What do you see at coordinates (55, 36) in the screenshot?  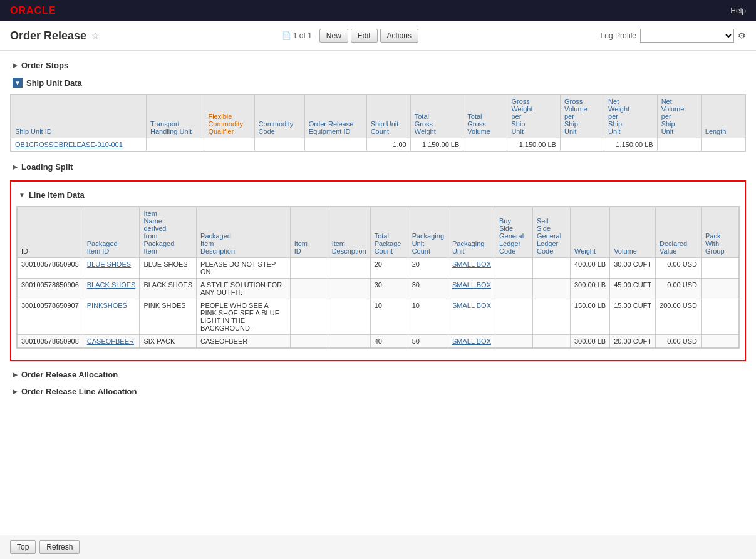 I see `page-title-area: Order Release ☆` at bounding box center [55, 36].